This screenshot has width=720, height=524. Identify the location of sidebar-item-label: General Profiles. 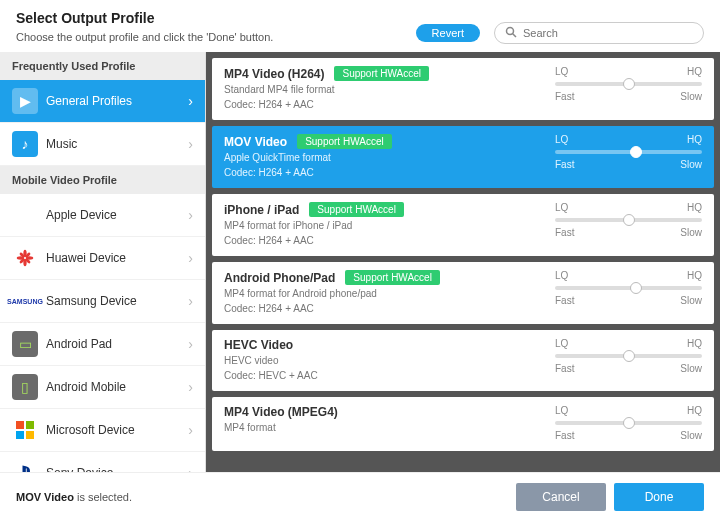
(117, 101).